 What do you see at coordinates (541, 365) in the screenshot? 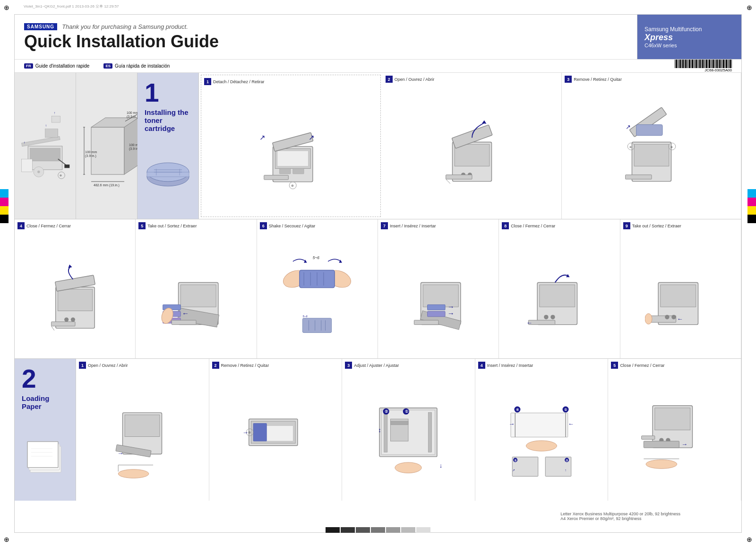
I see `sec2-step4-header: 4 Insert / Insérez / Insertar` at bounding box center [541, 365].